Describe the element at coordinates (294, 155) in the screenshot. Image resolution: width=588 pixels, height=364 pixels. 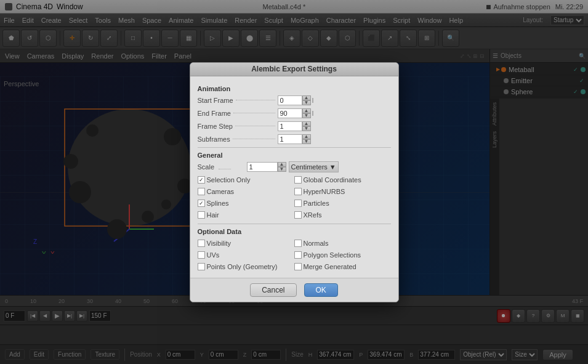
I see `general-section-header: General` at that location.